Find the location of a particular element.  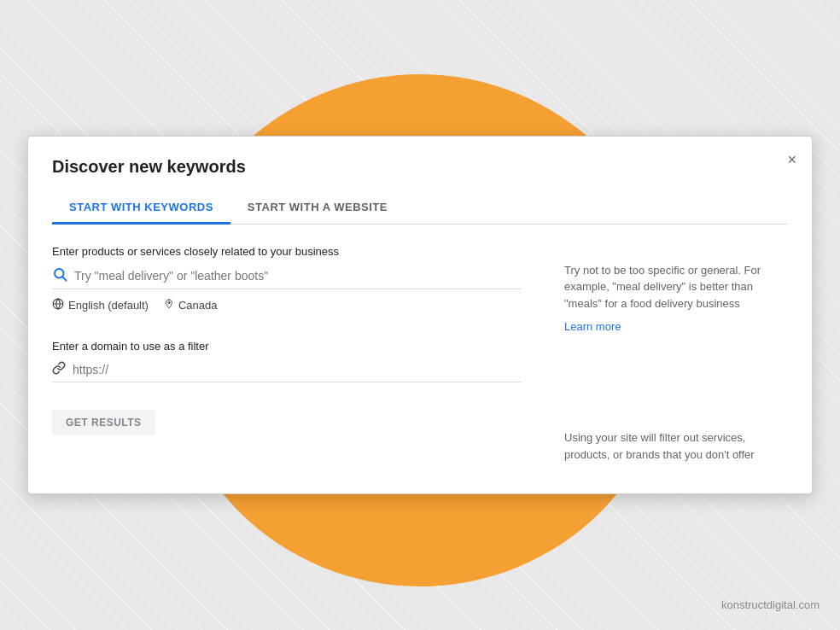

get-results-button: GET RESULTS is located at coordinates (104, 423).